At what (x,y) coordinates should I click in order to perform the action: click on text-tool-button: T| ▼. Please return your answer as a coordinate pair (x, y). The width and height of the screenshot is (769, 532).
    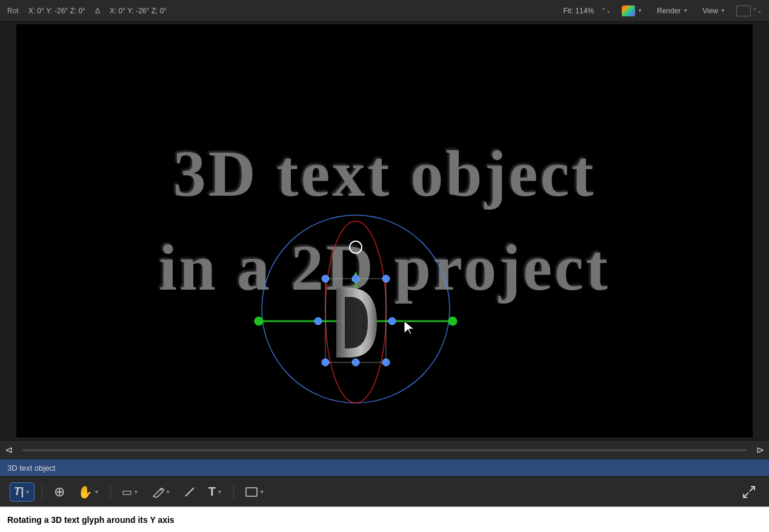
    Looking at the image, I should click on (22, 492).